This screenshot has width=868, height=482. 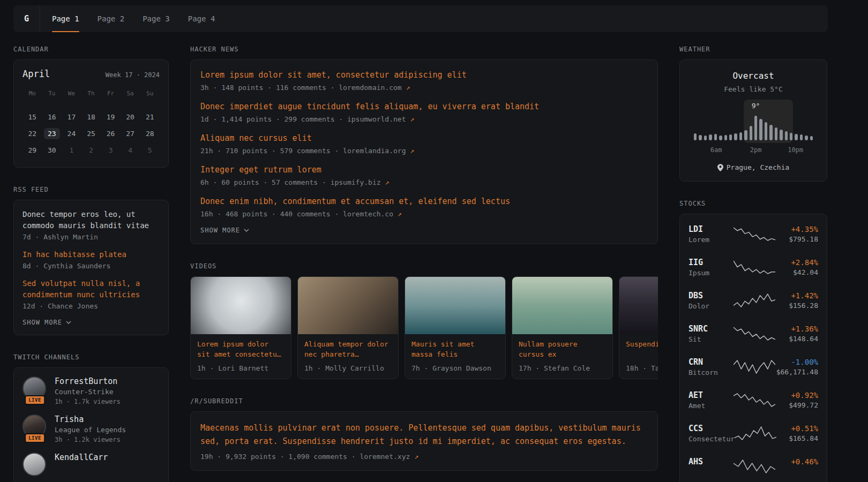 What do you see at coordinates (424, 456) in the screenshot?
I see `subreddit-post-meta: 19h · 9,932 points · 1,090 comments · lo…` at bounding box center [424, 456].